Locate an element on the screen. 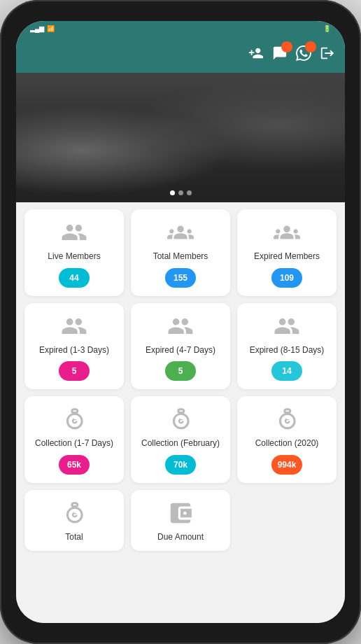 Image resolution: width=361 pixels, height=644 pixels. expired-4-7-count: 5 is located at coordinates (180, 371).